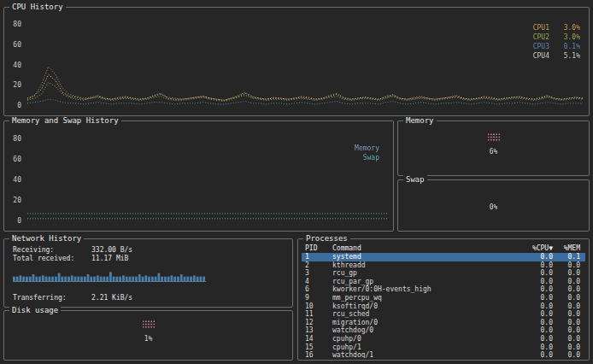 The image size is (593, 364). I want to click on process-row: 9mm_percpu_wq0.00.0, so click(443, 298).